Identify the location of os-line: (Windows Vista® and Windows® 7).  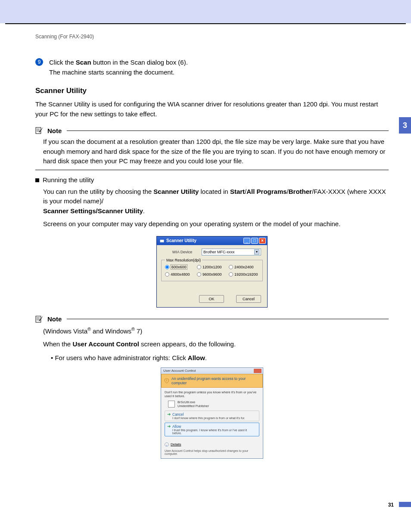
(216, 331).